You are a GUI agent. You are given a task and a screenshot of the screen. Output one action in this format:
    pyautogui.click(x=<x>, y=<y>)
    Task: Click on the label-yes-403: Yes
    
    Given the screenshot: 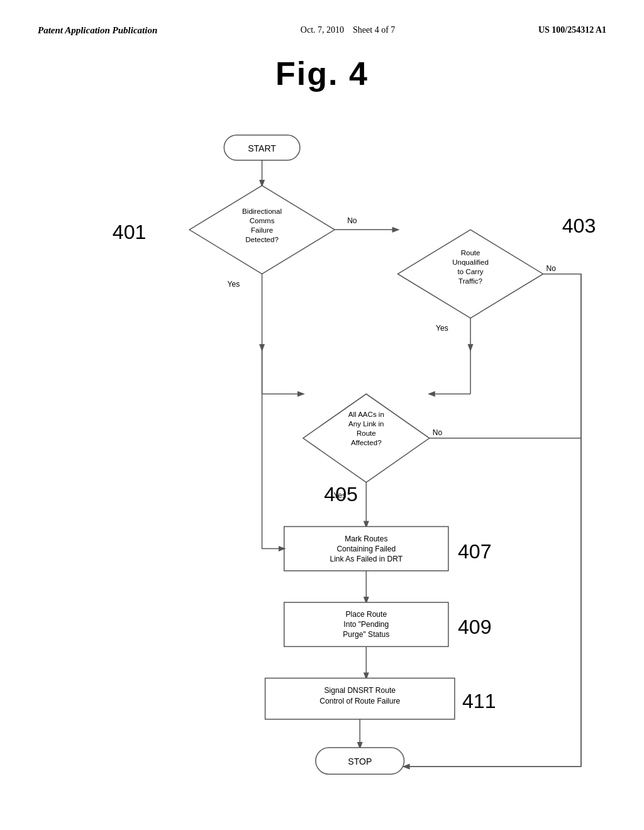 What is the action you would take?
    pyautogui.click(x=442, y=328)
    